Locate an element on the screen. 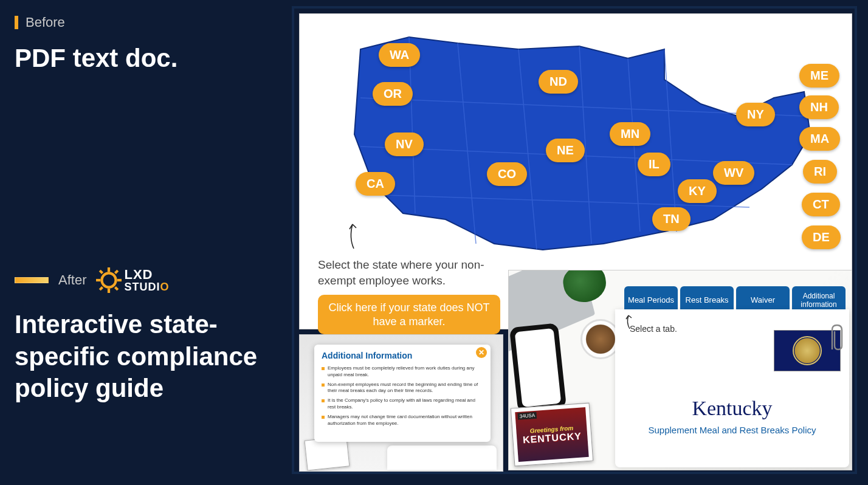  state-badge-or: OR is located at coordinates (393, 94).